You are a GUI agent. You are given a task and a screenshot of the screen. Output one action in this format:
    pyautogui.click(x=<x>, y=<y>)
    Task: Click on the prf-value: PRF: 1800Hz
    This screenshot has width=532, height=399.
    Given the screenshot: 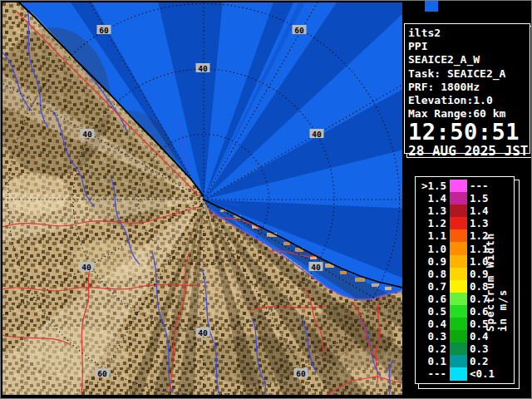 What is the action you would take?
    pyautogui.click(x=469, y=87)
    